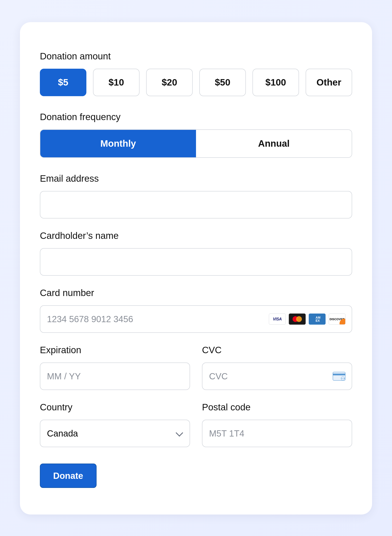 The height and width of the screenshot is (536, 392). I want to click on donation-frequency-toggle: Monthly Annual, so click(196, 144).